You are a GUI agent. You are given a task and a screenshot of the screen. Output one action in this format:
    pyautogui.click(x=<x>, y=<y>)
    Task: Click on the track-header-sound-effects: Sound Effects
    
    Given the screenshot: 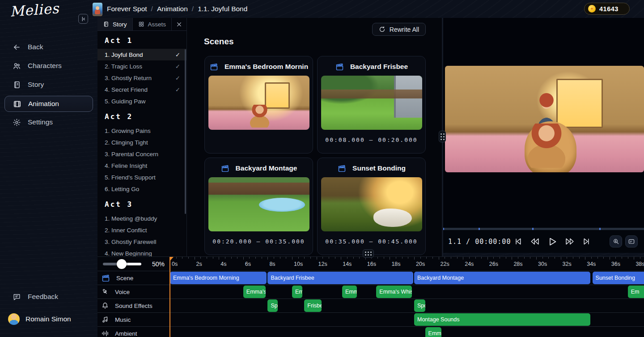 What is the action you would take?
    pyautogui.click(x=134, y=306)
    